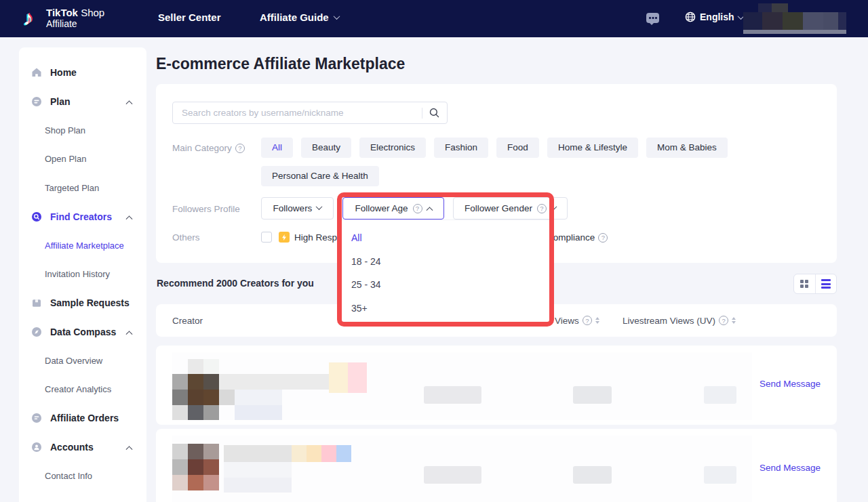 This screenshot has height=502, width=868. What do you see at coordinates (717, 17) in the screenshot?
I see `language-label: English` at bounding box center [717, 17].